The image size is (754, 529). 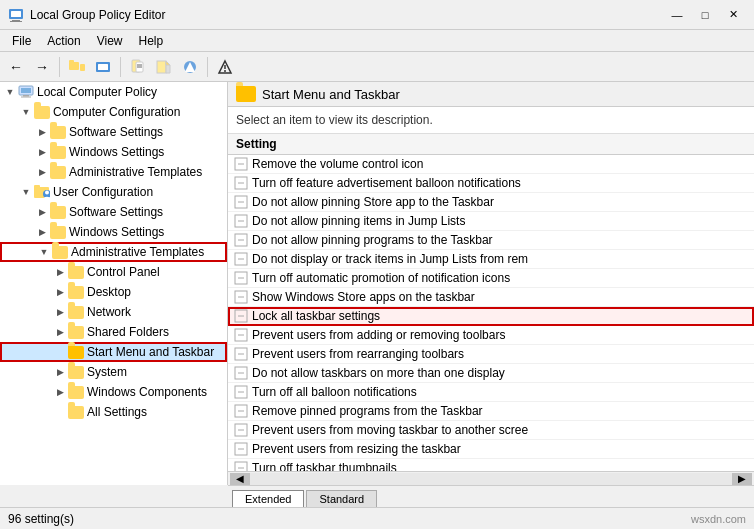 I want to click on tab-standard: Standard, so click(x=342, y=498).